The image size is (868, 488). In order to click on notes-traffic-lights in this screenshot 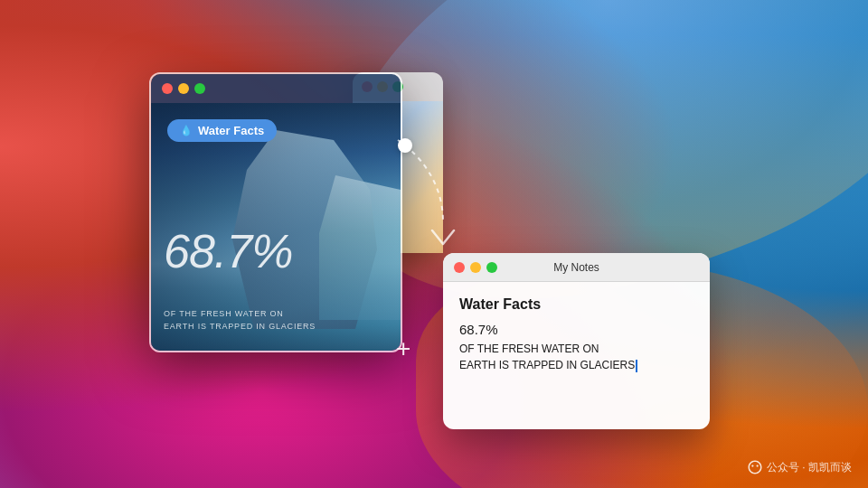, I will do `click(476, 267)`.